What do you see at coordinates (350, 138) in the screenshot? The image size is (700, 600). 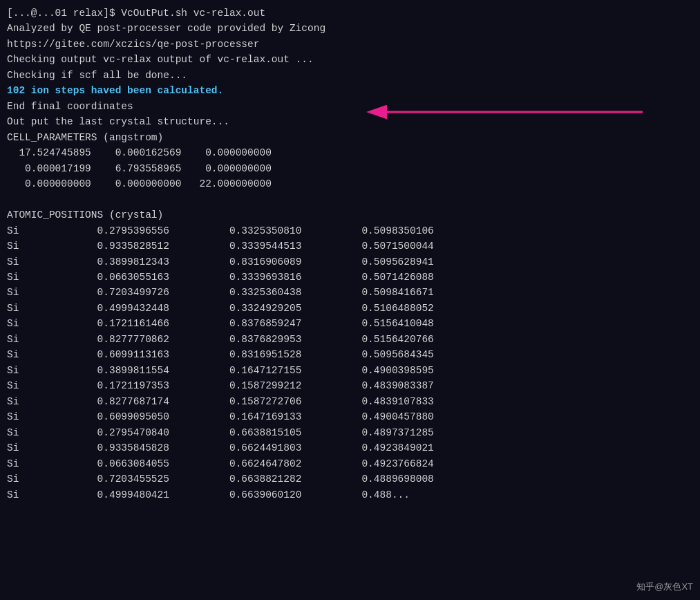 I see `output-line-8: CELL_PARAMETERS (angstrom)` at bounding box center [350, 138].